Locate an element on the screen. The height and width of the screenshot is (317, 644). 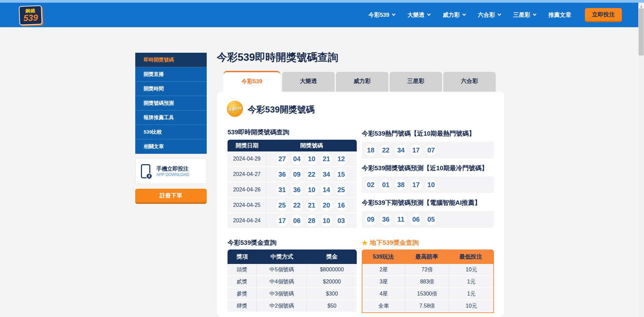
app-card-subtitle: APP DOWNLOAD is located at coordinates (173, 175).